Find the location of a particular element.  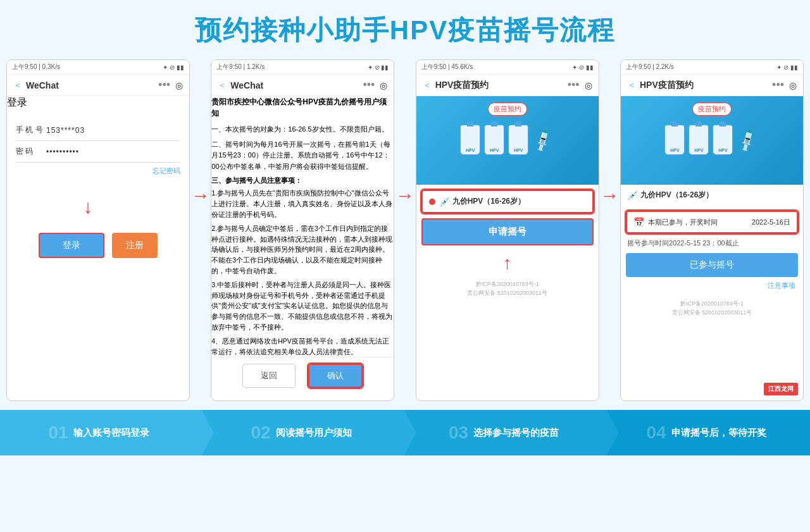

event-row: 📅 本期已参与，开奖时间 2022-5-16日 is located at coordinates (712, 222).